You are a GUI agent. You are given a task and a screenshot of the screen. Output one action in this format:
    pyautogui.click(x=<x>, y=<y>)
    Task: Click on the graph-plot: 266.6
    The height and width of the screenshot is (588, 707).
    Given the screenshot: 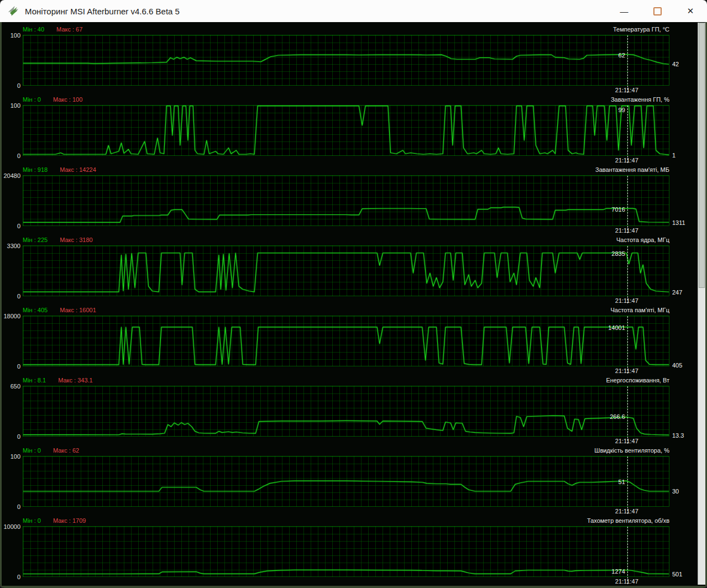 What is the action you would take?
    pyautogui.click(x=346, y=411)
    